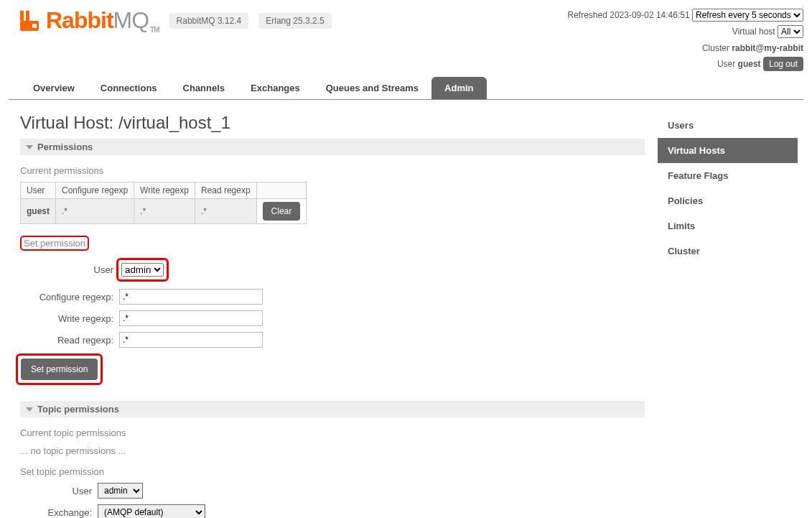 The height and width of the screenshot is (518, 812). I want to click on set-perm-user-label: User, so click(67, 270).